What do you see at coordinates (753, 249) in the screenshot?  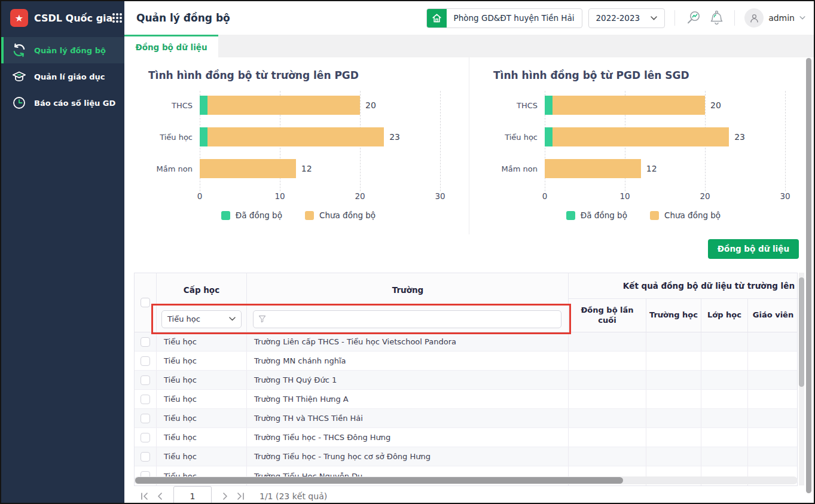 I see `sync-data-button: Đồng bộ dữ liệu` at bounding box center [753, 249].